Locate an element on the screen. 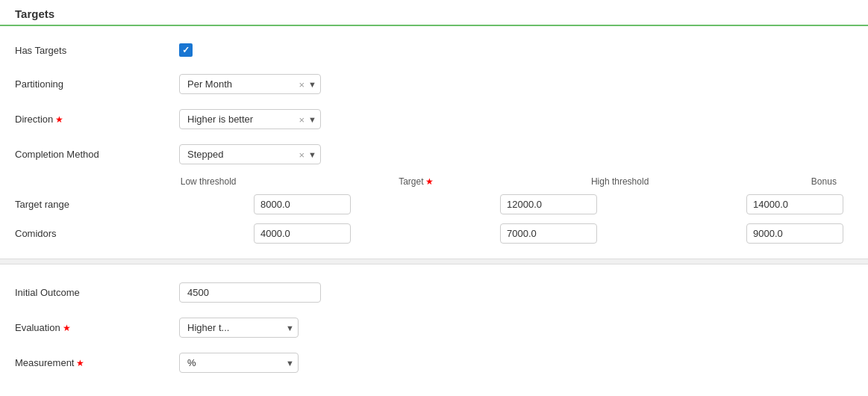 The height and width of the screenshot is (396, 868). completion-method-label: Completion Method is located at coordinates (97, 154).